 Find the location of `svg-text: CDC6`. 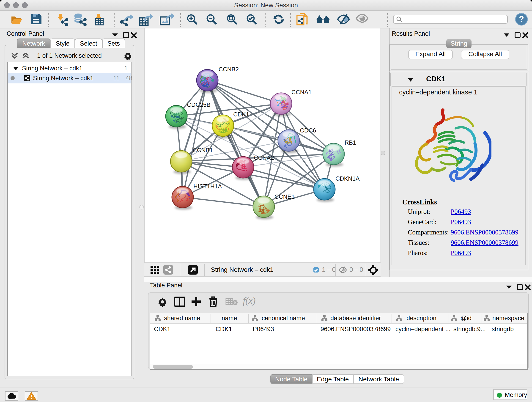

svg-text: CDC6 is located at coordinates (308, 130).